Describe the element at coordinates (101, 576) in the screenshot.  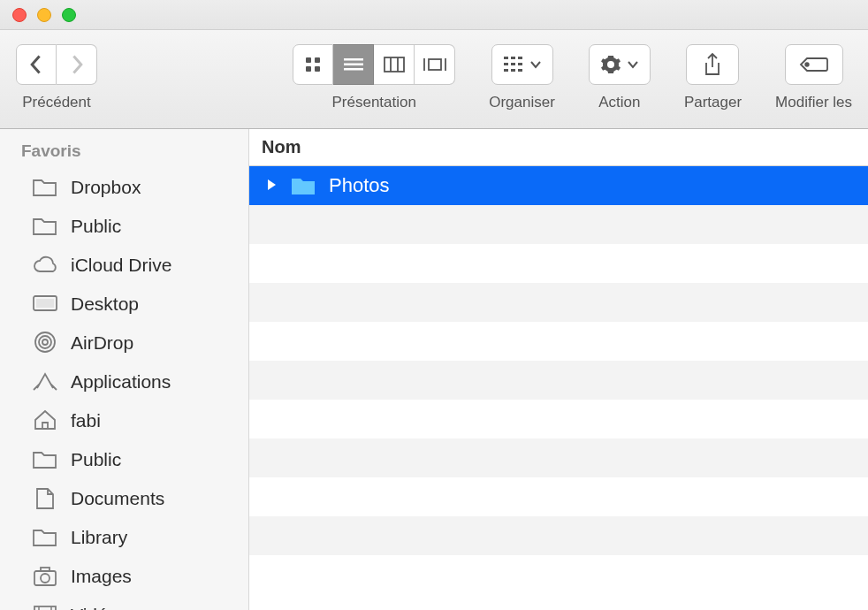
I see `sidebar-item-label: Images` at that location.